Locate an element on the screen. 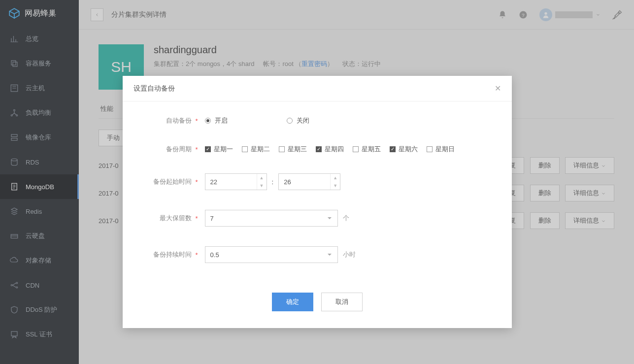 The width and height of the screenshot is (634, 364). day-label: 星期二 is located at coordinates (260, 149).